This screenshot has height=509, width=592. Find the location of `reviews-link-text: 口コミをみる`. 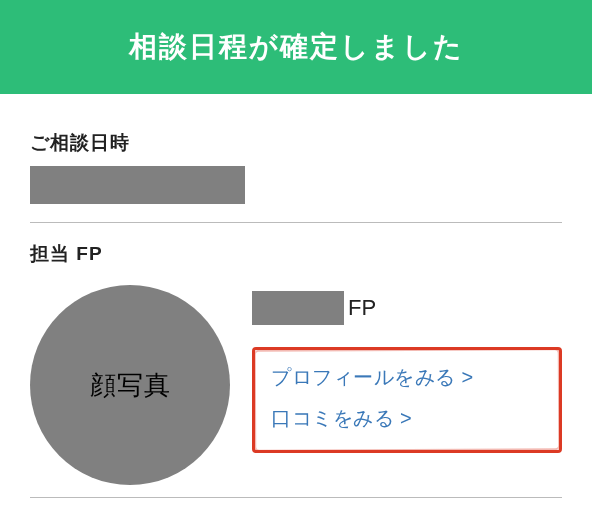

reviews-link-text: 口コミをみる is located at coordinates (332, 418).